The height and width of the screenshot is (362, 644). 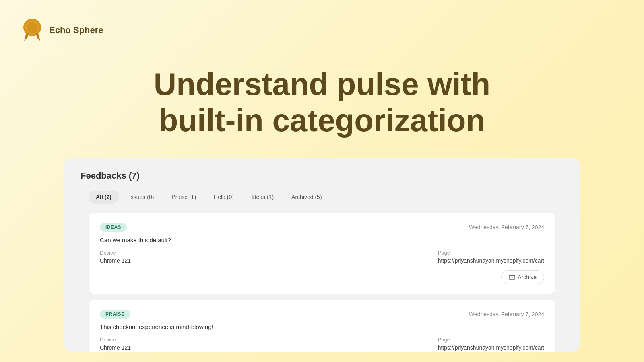 I want to click on archive-button: Archive, so click(x=522, y=277).